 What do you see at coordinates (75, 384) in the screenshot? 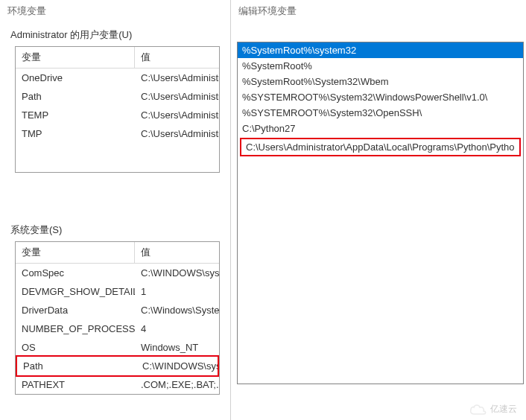
I see `var-name: PATHEXT` at bounding box center [75, 384].